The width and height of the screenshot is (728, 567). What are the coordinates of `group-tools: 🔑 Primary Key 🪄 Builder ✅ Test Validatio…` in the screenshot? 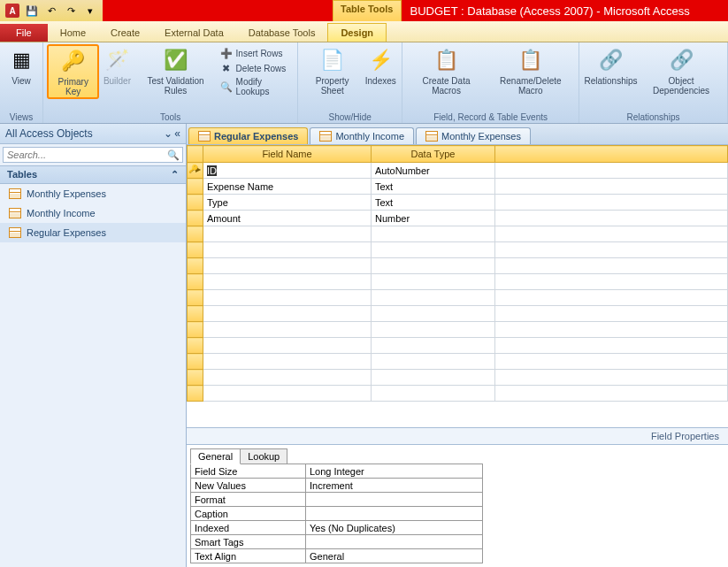 It's located at (171, 83).